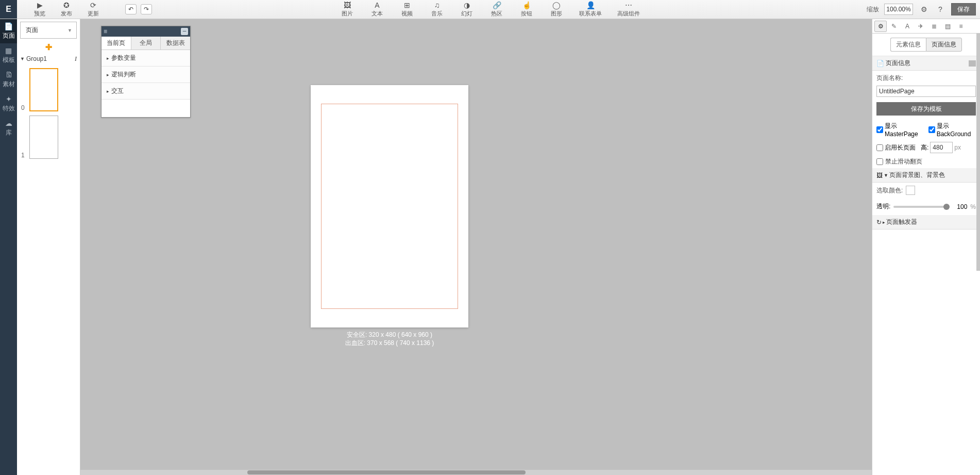 Image resolution: width=980 pixels, height=475 pixels. I want to click on collapse-icon, so click(972, 63).